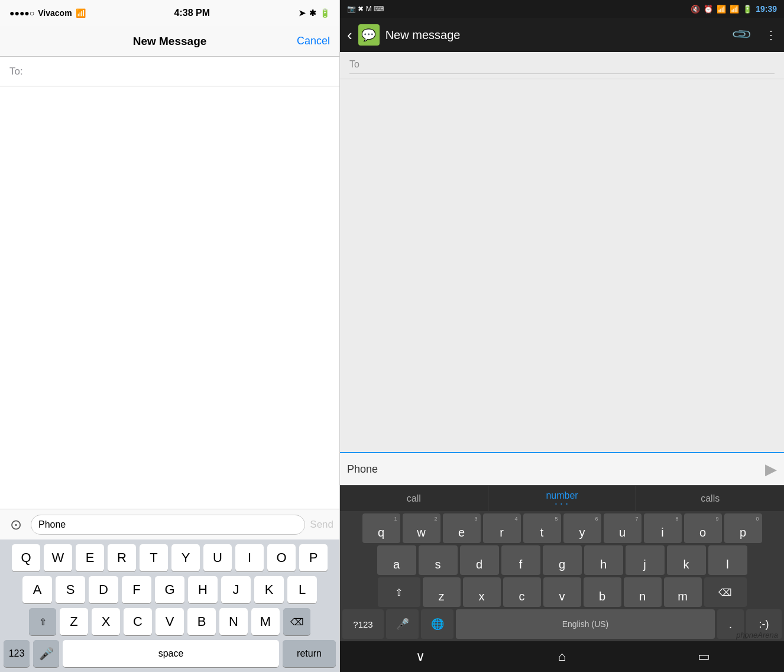 The width and height of the screenshot is (784, 672). Describe the element at coordinates (734, 9) in the screenshot. I see `android-status-right: 🔇 ⏰ 📶 📶 🔋 19:39` at that location.